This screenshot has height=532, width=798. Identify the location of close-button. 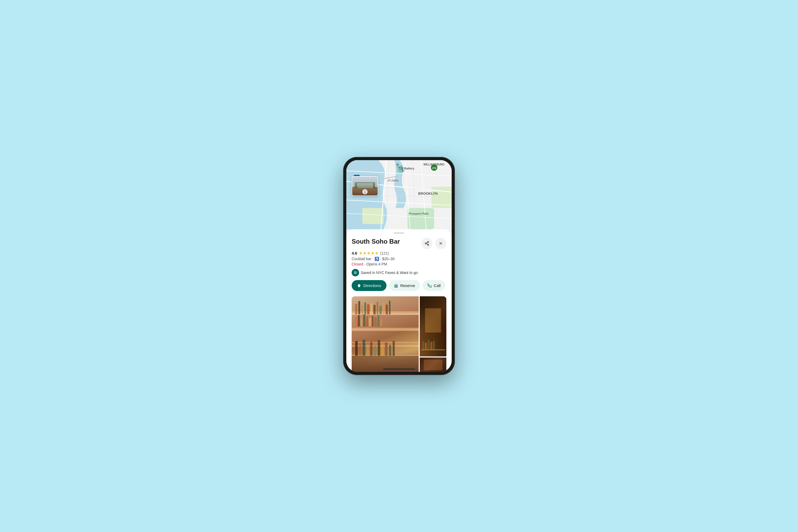
(441, 244).